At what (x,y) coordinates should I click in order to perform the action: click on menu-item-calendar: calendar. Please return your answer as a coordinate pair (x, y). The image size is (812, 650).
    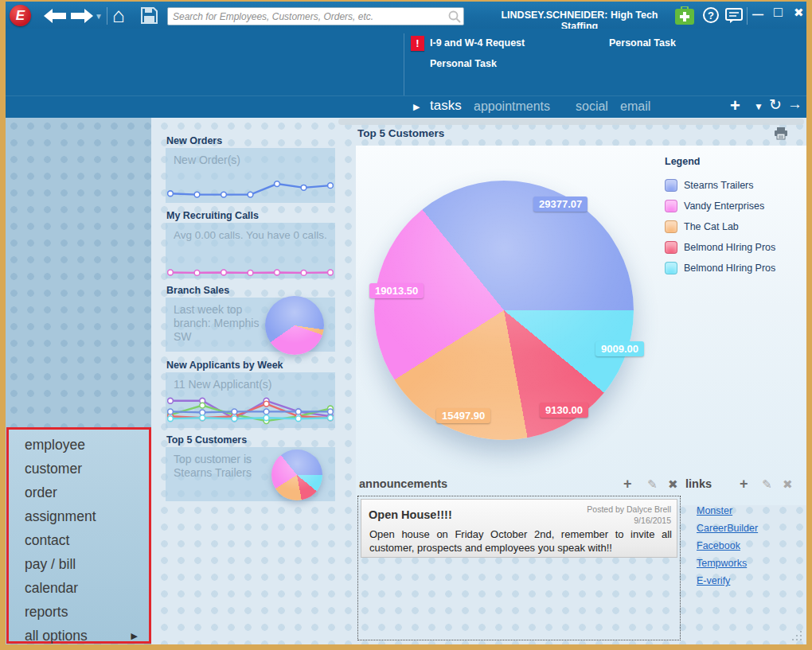
    Looking at the image, I should click on (79, 588).